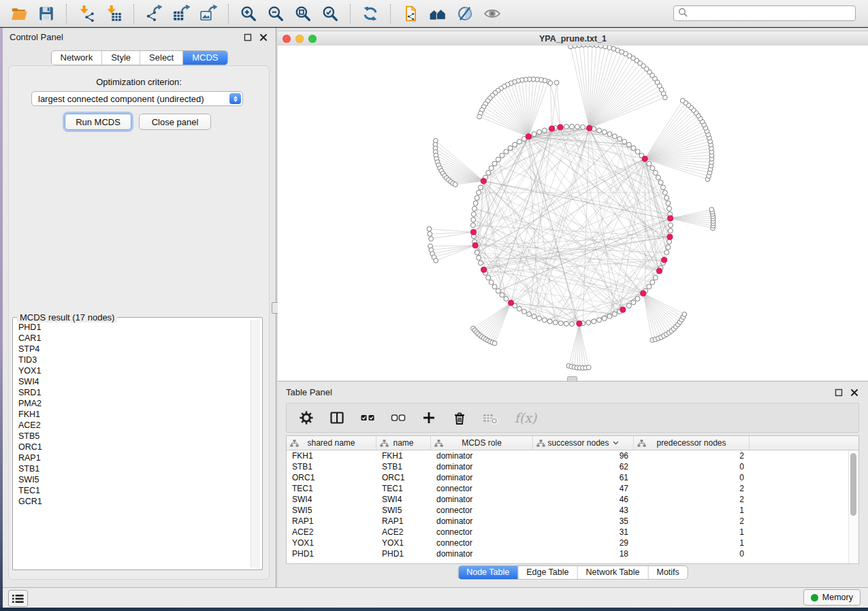 The image size is (868, 611). Describe the element at coordinates (19, 14) in the screenshot. I see `open-file-button` at that location.